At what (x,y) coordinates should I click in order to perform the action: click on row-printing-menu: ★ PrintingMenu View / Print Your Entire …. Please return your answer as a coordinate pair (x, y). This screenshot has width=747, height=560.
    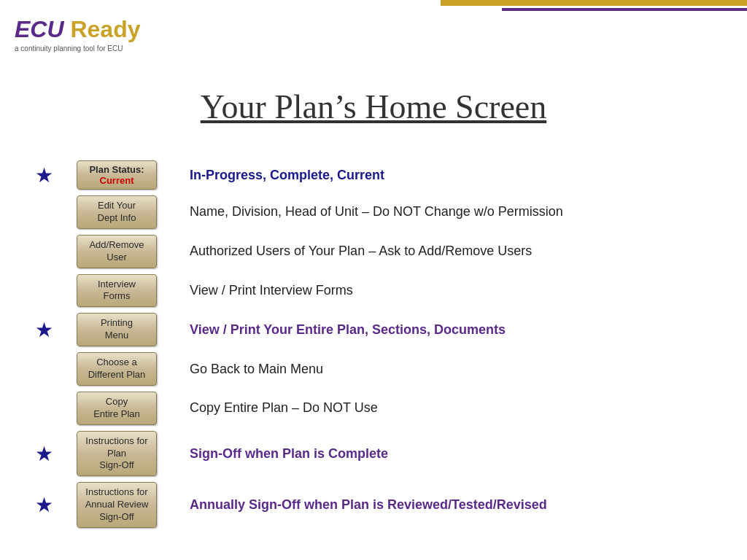
    Looking at the image, I should click on (374, 330).